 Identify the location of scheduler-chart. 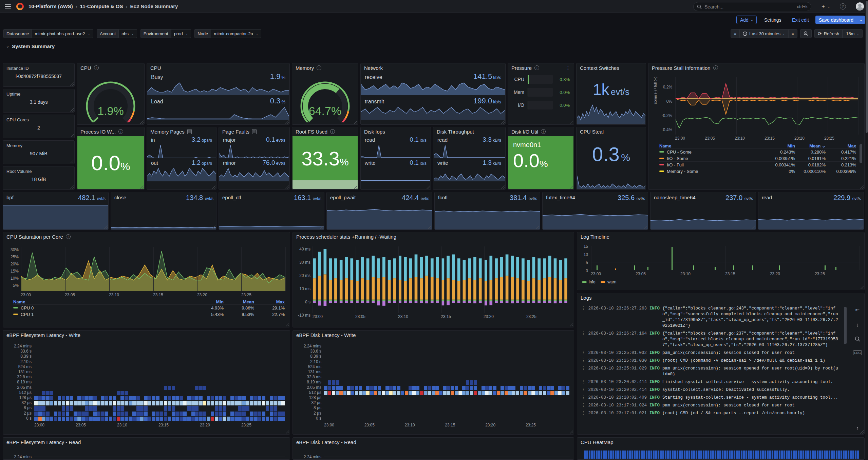
(441, 280).